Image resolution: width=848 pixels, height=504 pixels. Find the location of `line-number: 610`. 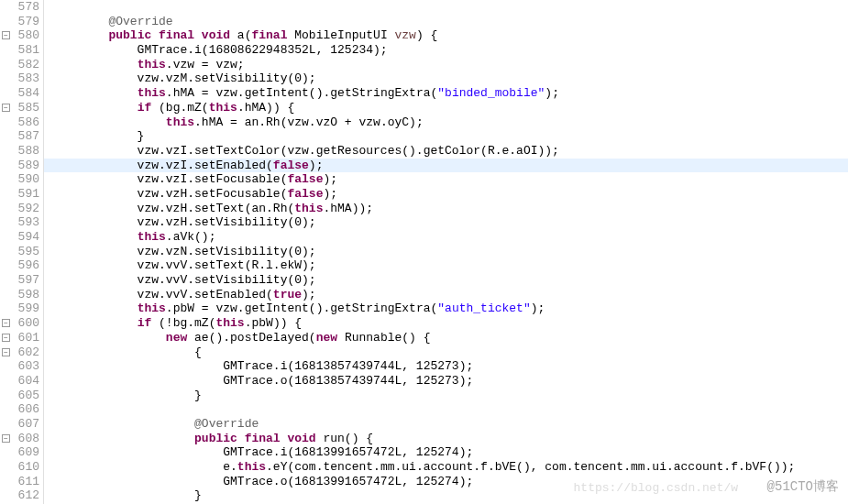

line-number: 610 is located at coordinates (22, 467).